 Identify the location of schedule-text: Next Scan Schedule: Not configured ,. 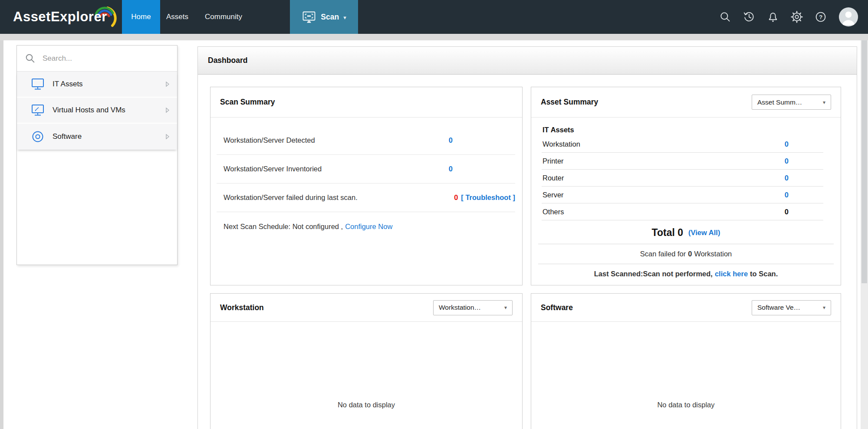
(283, 226).